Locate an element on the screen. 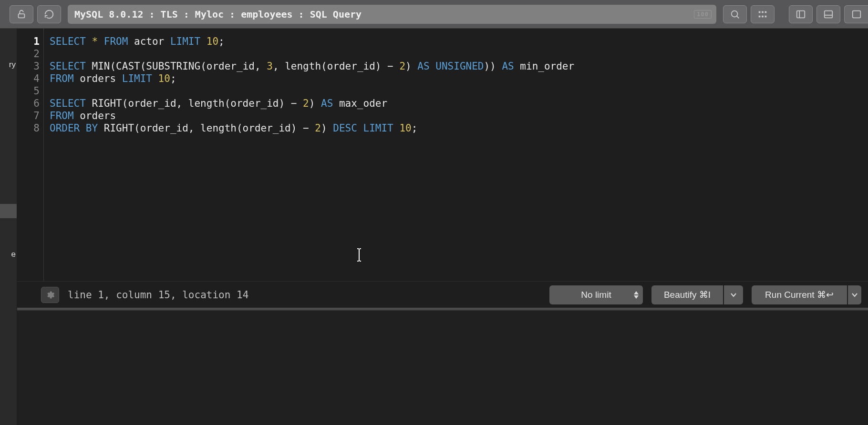  layout-bottom-icon is located at coordinates (828, 14).